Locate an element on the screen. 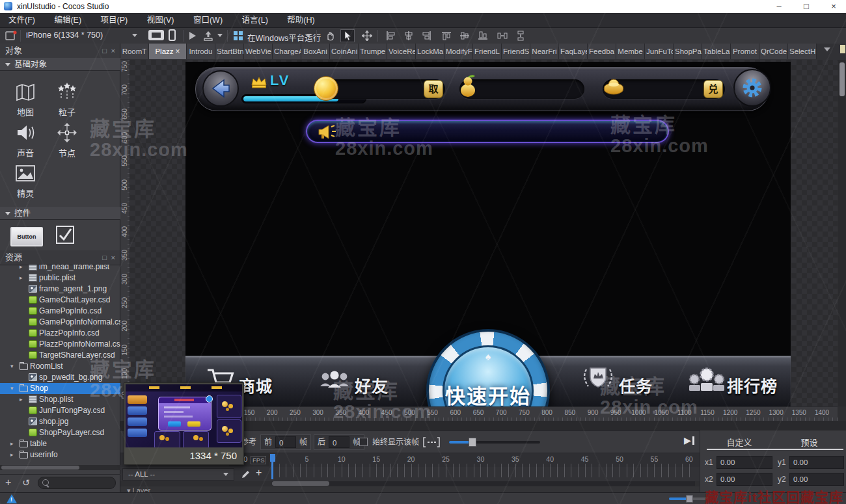 This screenshot has height=504, width=846. play-animation-button: ▶ is located at coordinates (689, 440).